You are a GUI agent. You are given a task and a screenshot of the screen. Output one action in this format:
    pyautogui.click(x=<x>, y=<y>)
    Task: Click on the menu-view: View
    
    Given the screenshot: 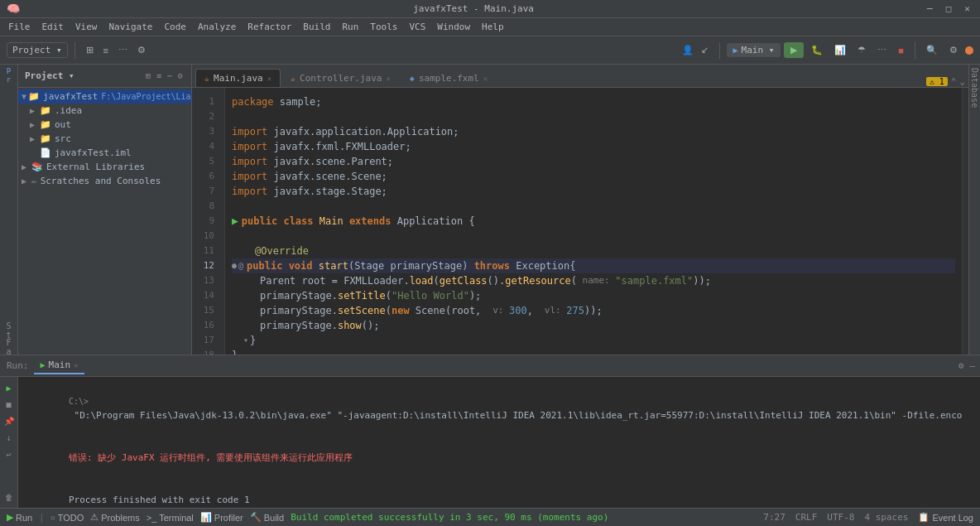 What is the action you would take?
    pyautogui.click(x=86, y=27)
    